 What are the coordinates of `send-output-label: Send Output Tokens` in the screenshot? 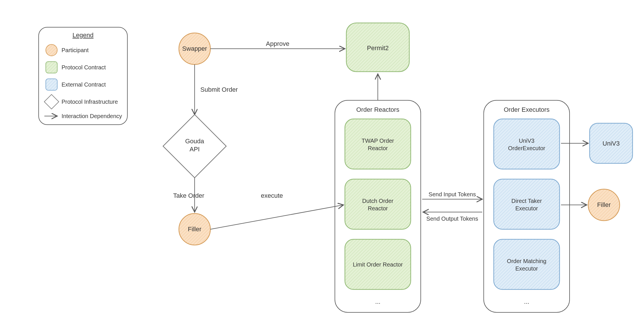 It's located at (452, 219).